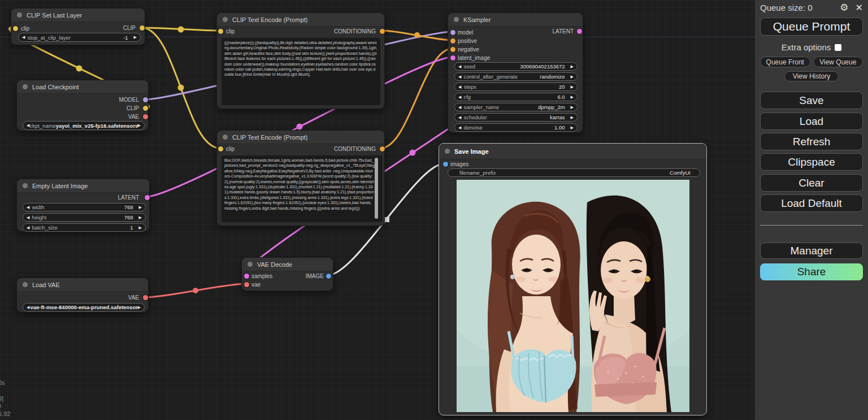 Image resolution: width=868 pixels, height=420 pixels. What do you see at coordinates (516, 128) in the screenshot?
I see `widget-denoise: ◀ denoise 1.00 ▶` at bounding box center [516, 128].